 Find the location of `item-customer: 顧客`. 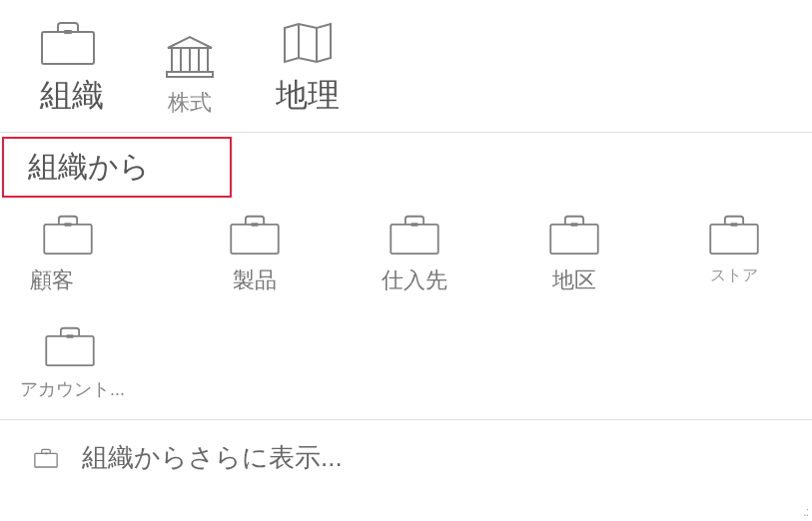

item-customer: 顧客 is located at coordinates (95, 255).